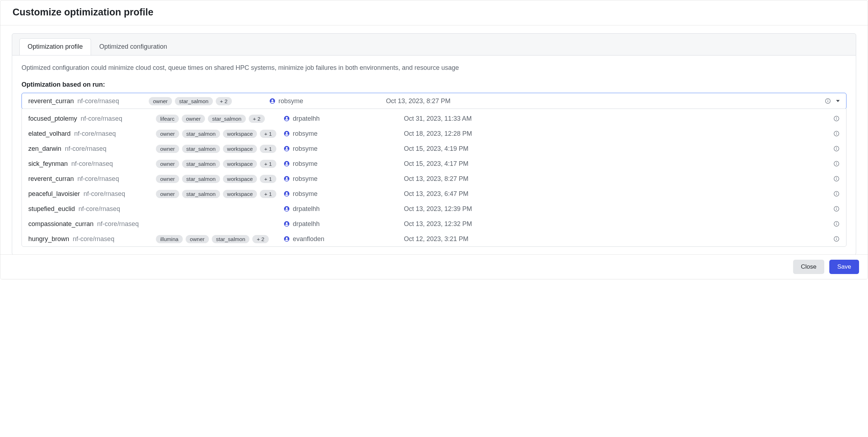  I want to click on run-option-date: Oct 13, 2023, 6:47 PM, so click(610, 194).